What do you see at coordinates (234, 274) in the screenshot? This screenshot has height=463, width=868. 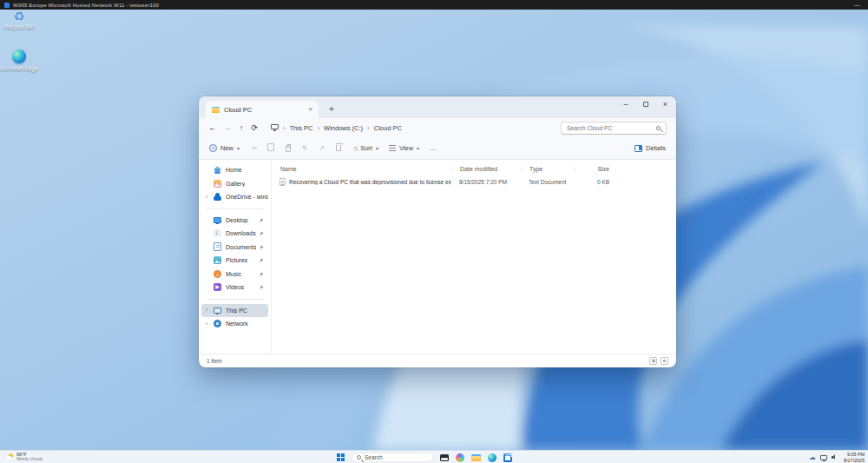 I see `sidebar-item-music: ♪ Music` at bounding box center [234, 274].